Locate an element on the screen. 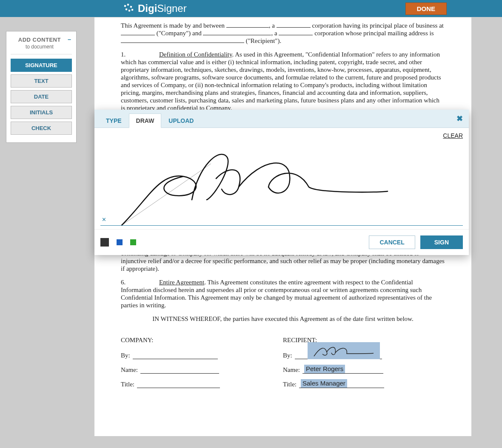 The height and width of the screenshot is (448, 502). recipient-title-value: Sales Manager is located at coordinates (324, 383).